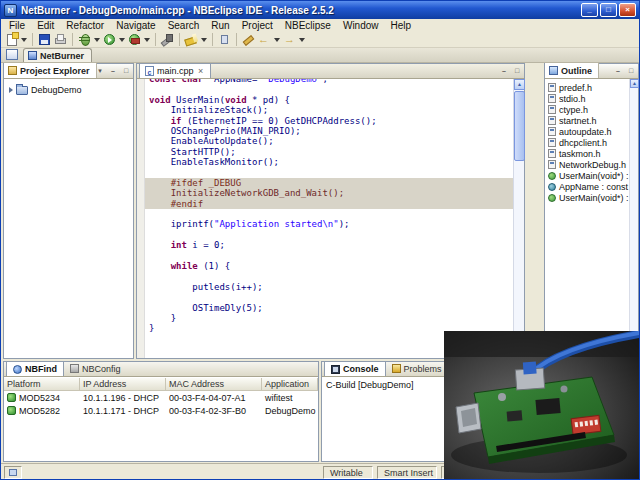  I want to click on project-tree: DebugDemo, so click(68, 218).